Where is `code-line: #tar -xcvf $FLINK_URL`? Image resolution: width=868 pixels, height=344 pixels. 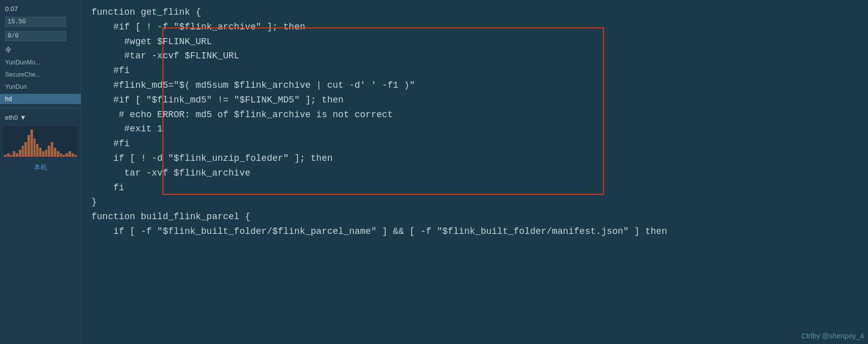
code-line: #tar -xcvf $FLINK_URL is located at coordinates (475, 56).